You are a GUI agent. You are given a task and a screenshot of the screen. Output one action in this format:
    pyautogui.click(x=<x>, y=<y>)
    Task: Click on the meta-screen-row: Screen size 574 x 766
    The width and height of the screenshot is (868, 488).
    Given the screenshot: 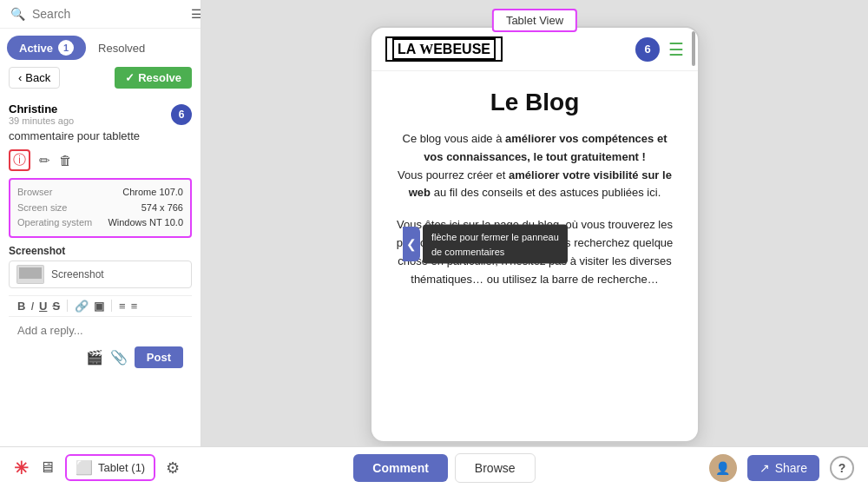 What is the action you would take?
    pyautogui.click(x=101, y=208)
    